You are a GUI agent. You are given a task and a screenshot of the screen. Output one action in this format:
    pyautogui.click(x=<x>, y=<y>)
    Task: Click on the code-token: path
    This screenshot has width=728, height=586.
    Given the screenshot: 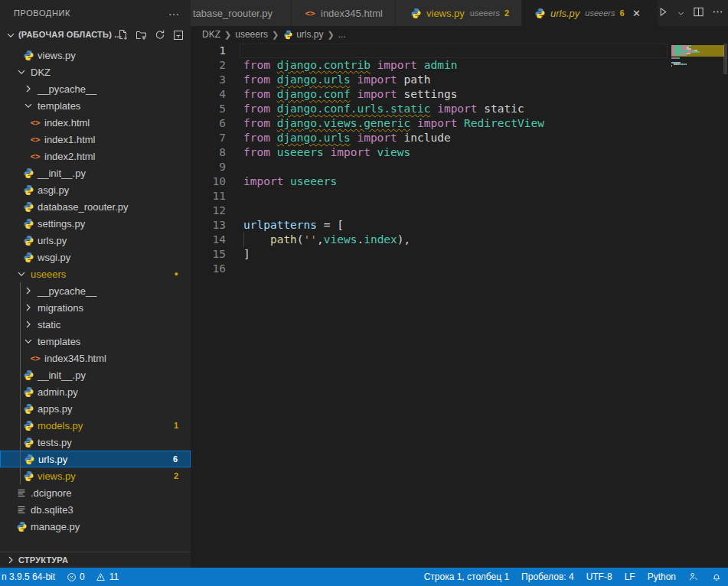 What is the action you would take?
    pyautogui.click(x=418, y=80)
    